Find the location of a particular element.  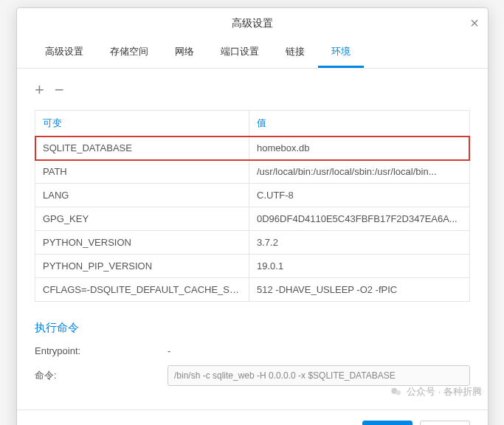

env-key: PYTHON_VERSION is located at coordinates (142, 242).